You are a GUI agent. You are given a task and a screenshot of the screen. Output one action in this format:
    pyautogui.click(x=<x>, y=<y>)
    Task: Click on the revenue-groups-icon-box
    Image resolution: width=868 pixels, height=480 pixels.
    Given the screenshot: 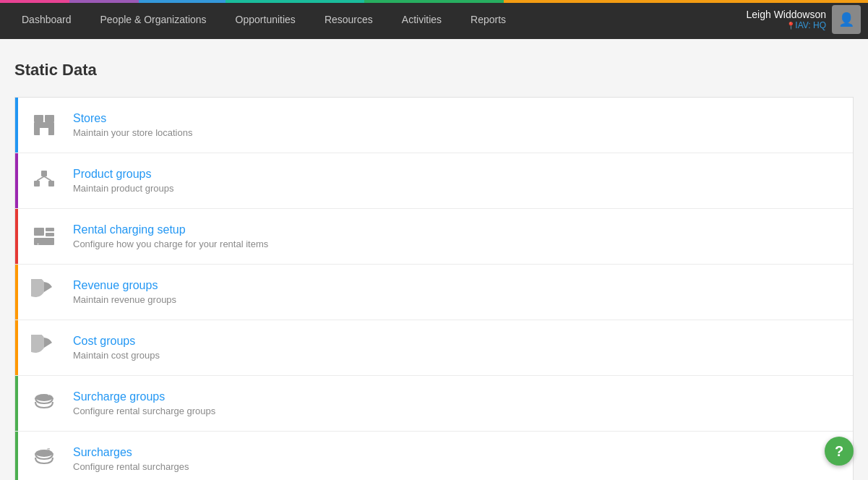 What is the action you would take?
    pyautogui.click(x=44, y=292)
    